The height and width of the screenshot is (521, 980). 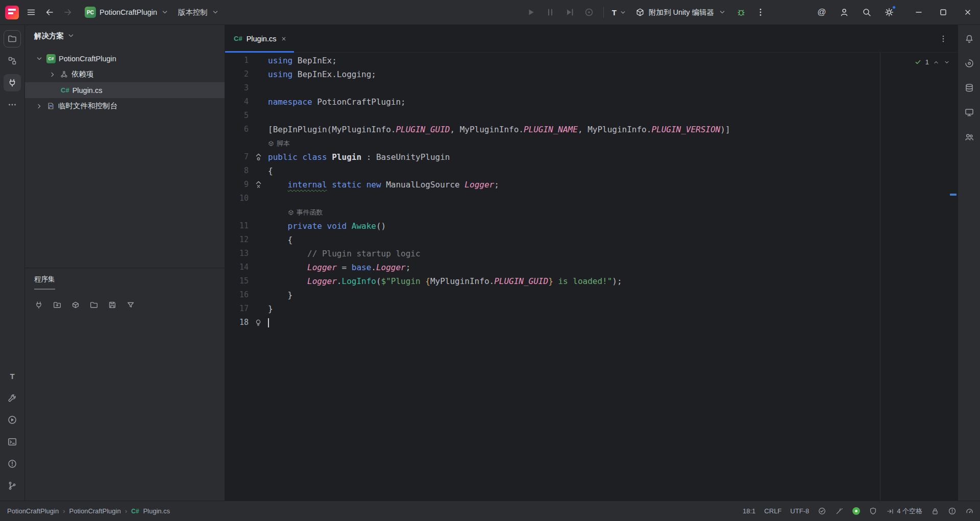 I want to click on nuget-tool-icon, so click(x=969, y=63).